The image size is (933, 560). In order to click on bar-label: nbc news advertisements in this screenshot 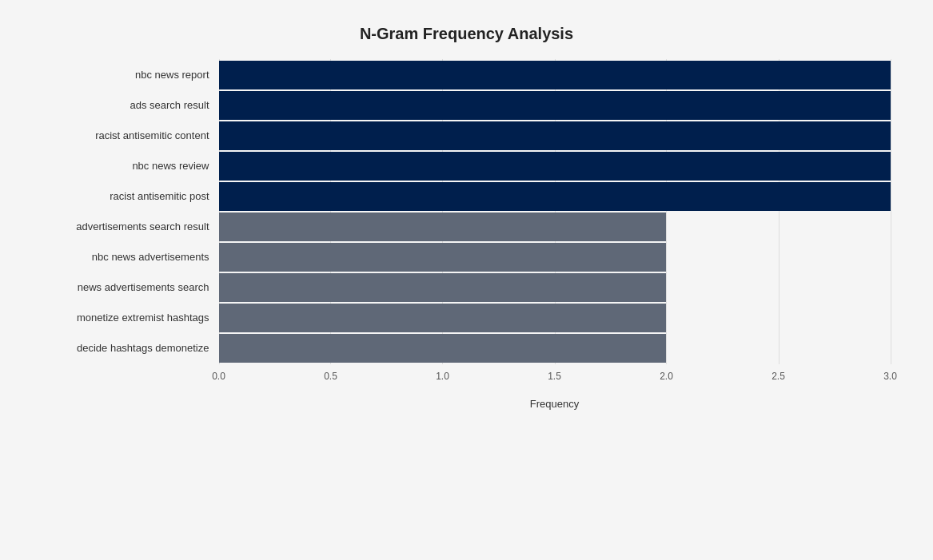, I will do `click(131, 257)`.